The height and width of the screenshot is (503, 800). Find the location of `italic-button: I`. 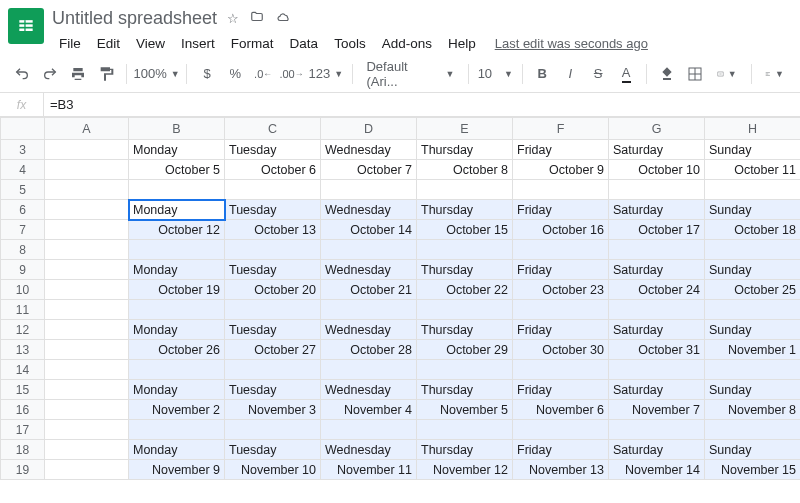

italic-button: I is located at coordinates (570, 74).